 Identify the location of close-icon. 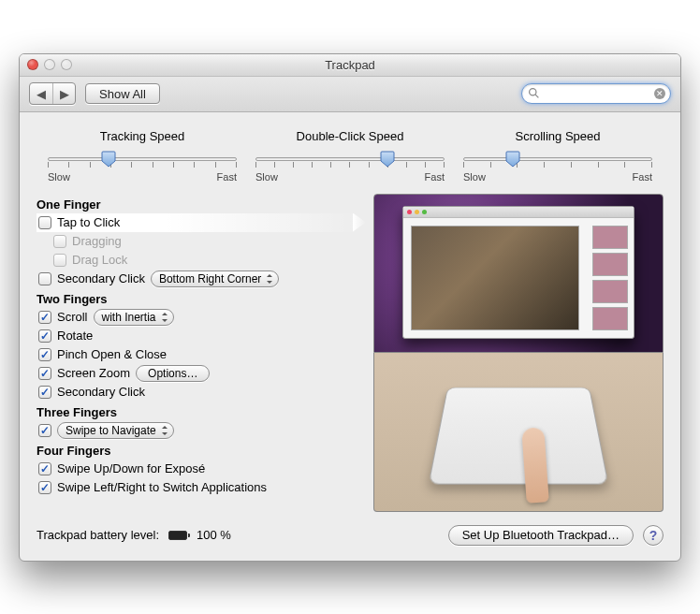
(33, 65).